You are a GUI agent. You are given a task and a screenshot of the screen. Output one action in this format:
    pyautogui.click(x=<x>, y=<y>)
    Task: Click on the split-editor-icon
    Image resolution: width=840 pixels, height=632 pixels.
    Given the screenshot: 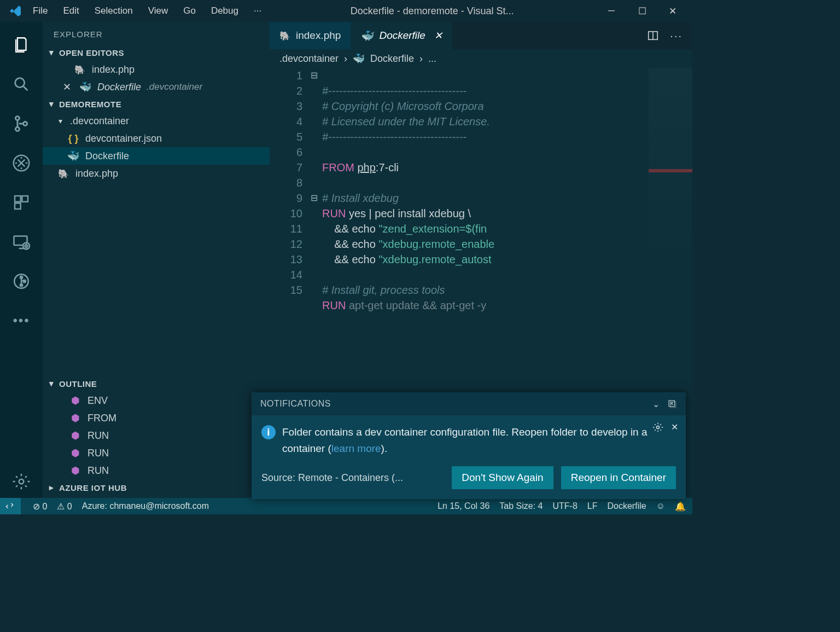 What is the action you would take?
    pyautogui.click(x=653, y=36)
    